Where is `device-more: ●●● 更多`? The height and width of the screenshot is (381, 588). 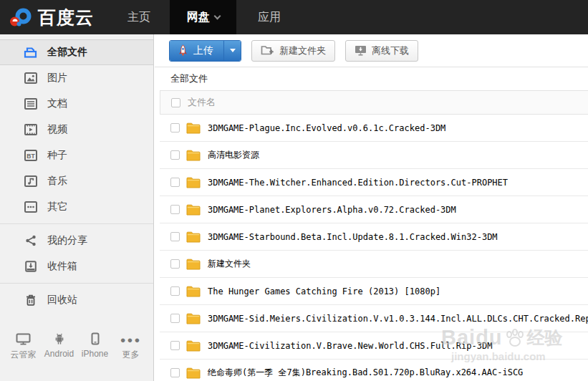
device-more: ●●● 更多 is located at coordinates (131, 347).